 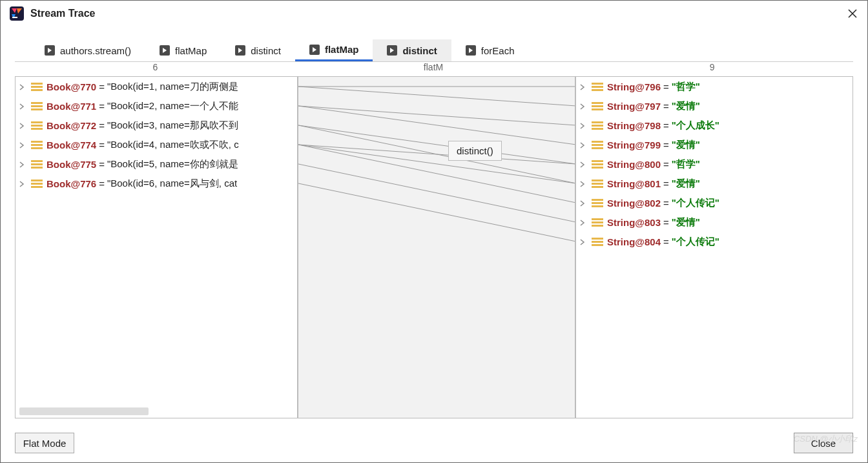 I want to click on list-item: Book@775 = "Book(id=5, name=你的剑就是, so click(x=156, y=164).